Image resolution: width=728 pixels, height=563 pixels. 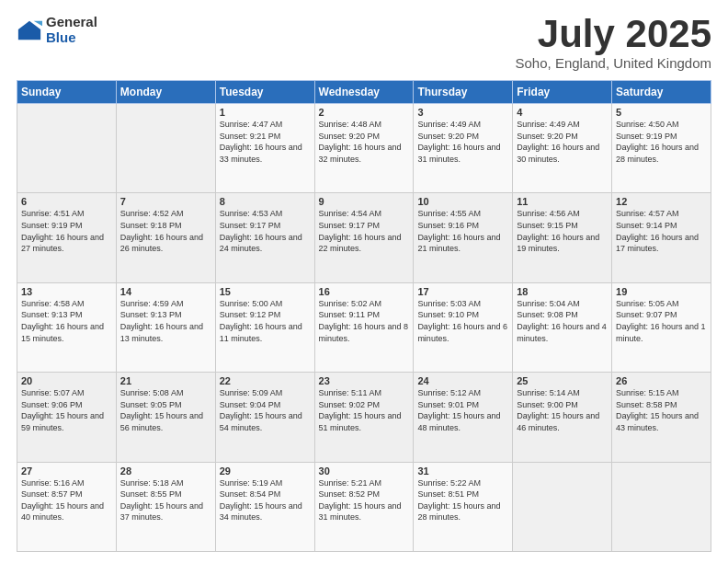 I want to click on day-info: Sunrise: 5:00 AM Sunset: 9:12 PM Dayligh…, so click(x=265, y=321).